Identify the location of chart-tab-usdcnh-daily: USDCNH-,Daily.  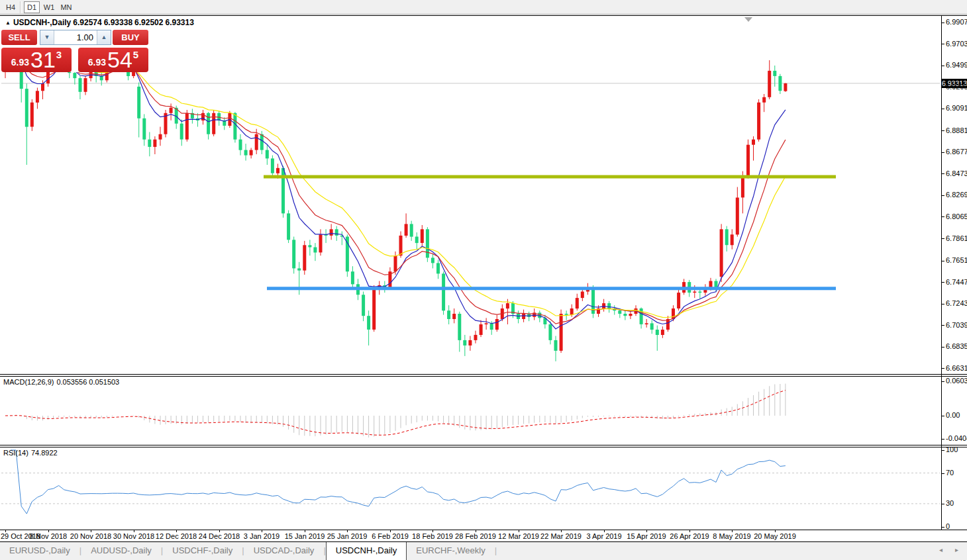
(366, 551).